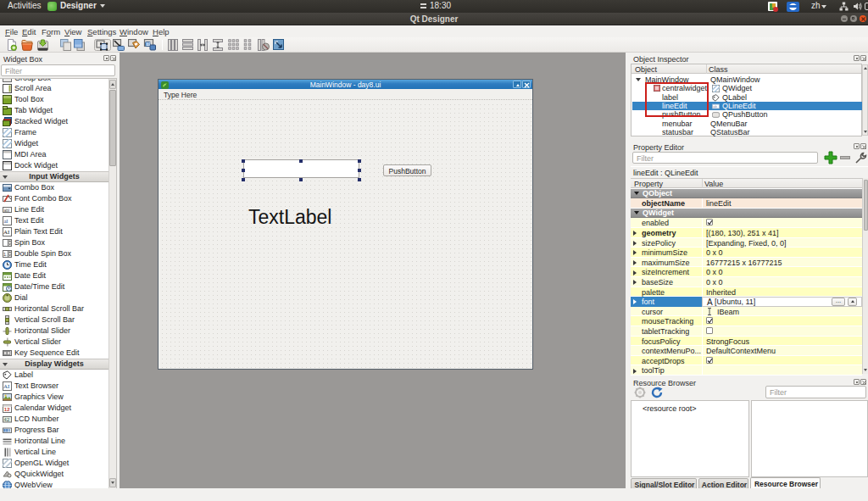 This screenshot has height=501, width=868. I want to click on svg-text: 42, so click(7, 420).